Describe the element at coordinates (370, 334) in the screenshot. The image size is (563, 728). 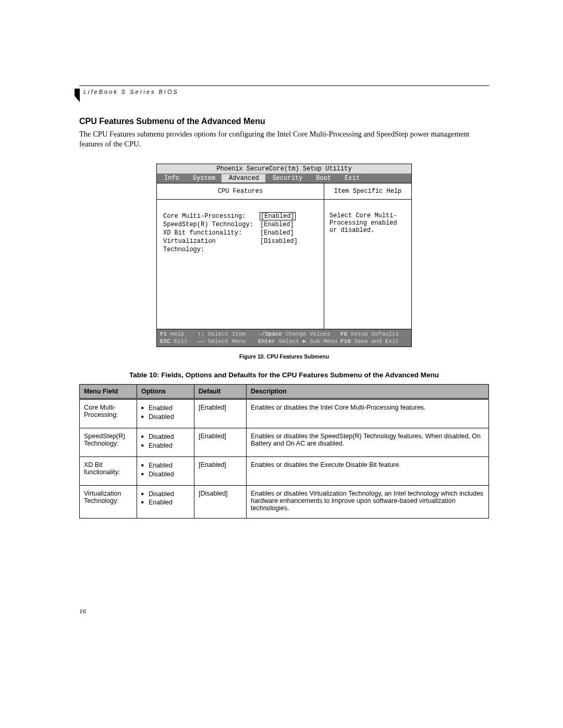
I see `bios-footer-hint: F9 Setup Defaults` at that location.